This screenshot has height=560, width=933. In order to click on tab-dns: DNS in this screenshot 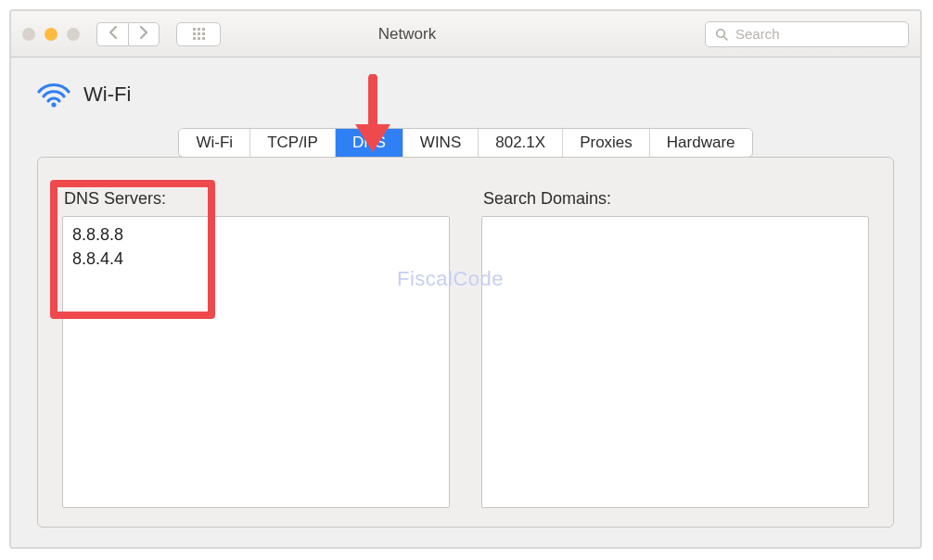, I will do `click(369, 143)`.